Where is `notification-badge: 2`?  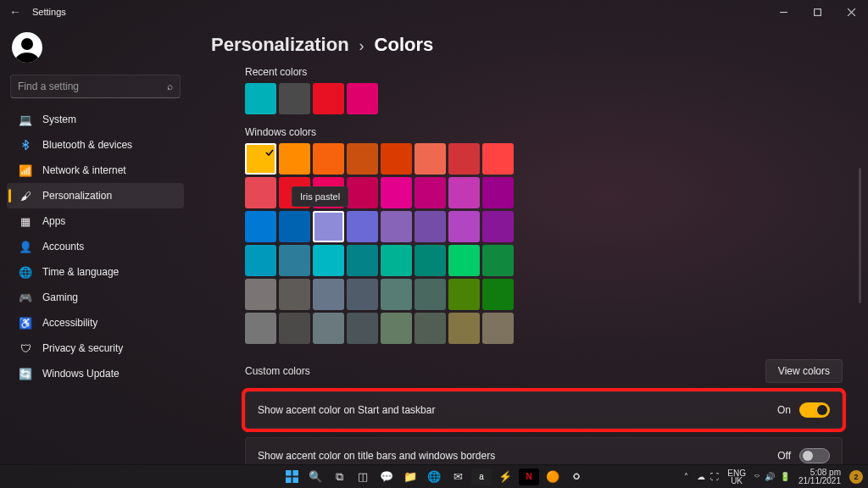
notification-badge: 2 is located at coordinates (856, 477).